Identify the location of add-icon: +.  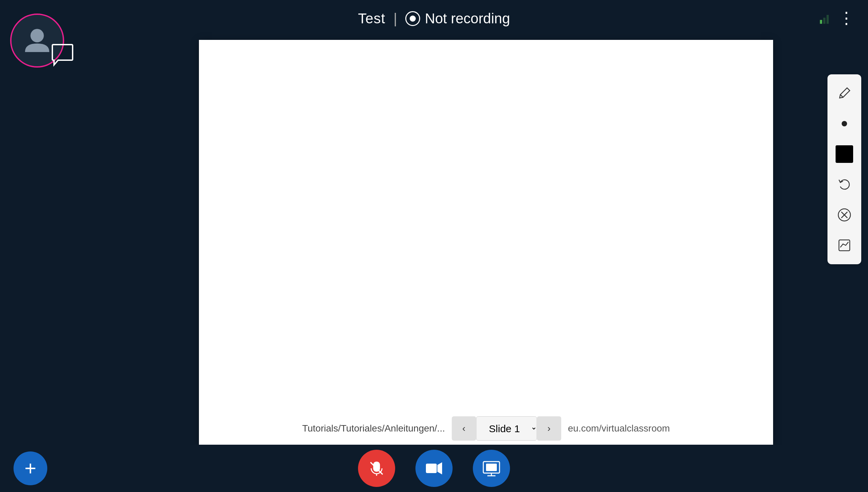
(30, 468).